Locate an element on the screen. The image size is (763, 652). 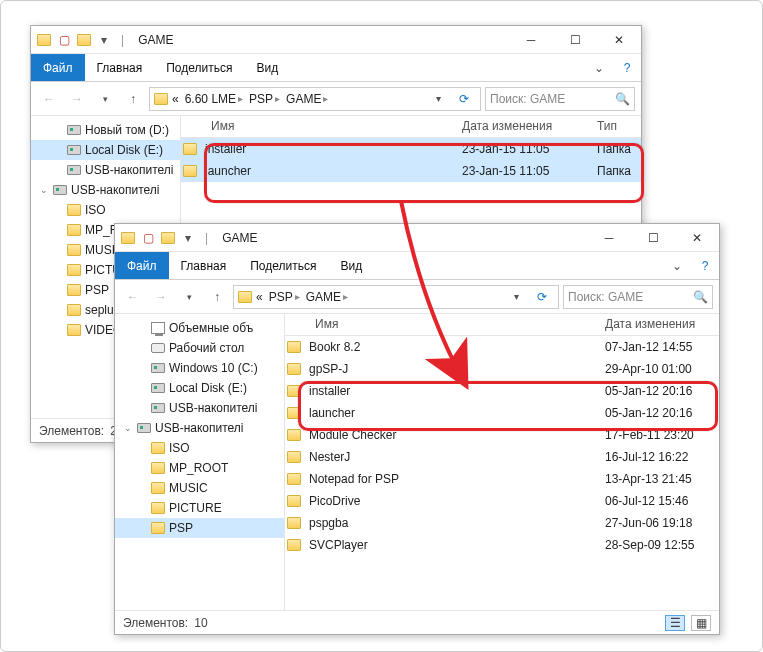
view-large-icon: ▦ is located at coordinates (701, 623).